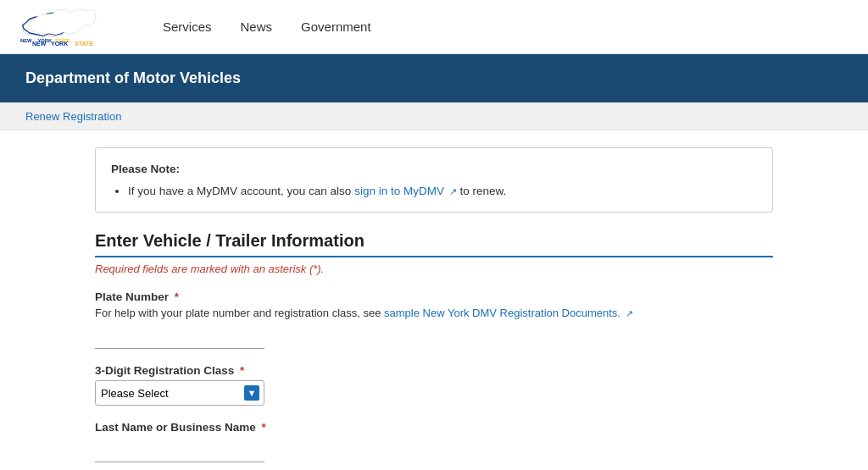 This screenshot has height=470, width=868. I want to click on logo-text: NEW YORK STATE, so click(61, 27).